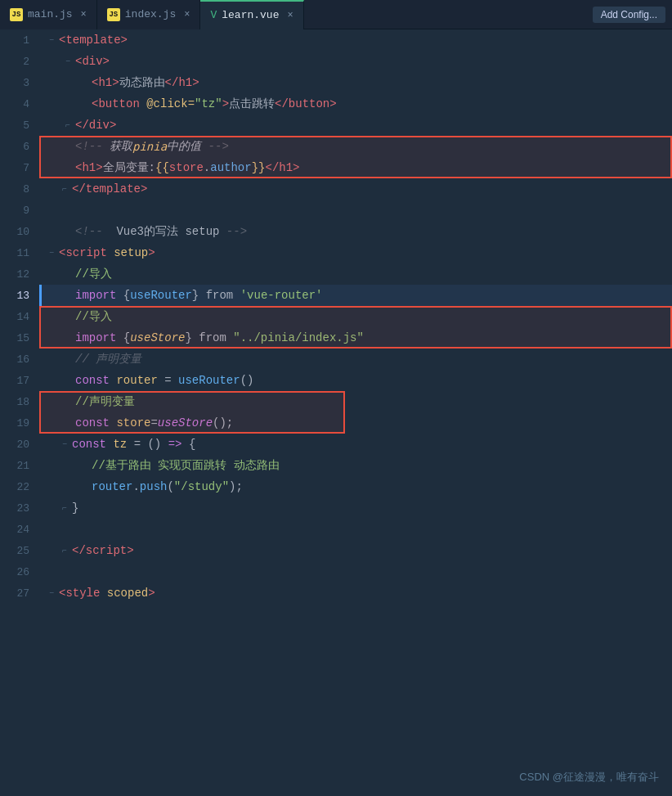 The width and height of the screenshot is (672, 796). Describe the element at coordinates (20, 210) in the screenshot. I see `line-9: 9` at that location.